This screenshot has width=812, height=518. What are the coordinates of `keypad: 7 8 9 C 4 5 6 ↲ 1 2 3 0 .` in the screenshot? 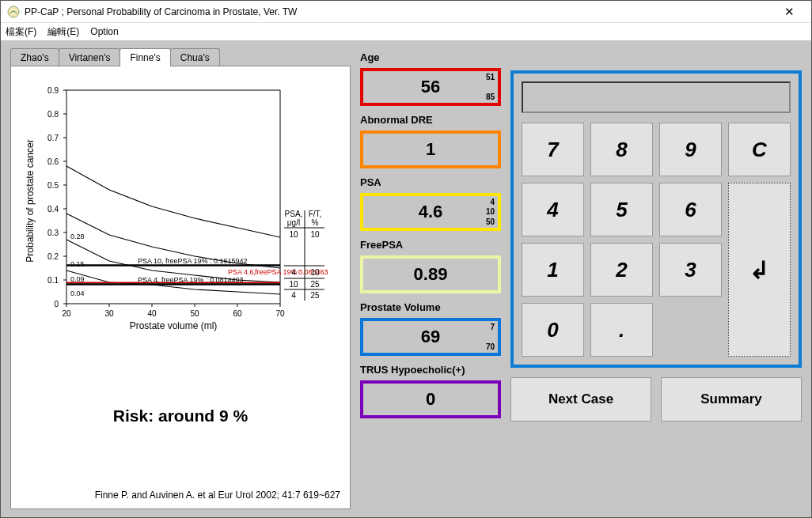 It's located at (656, 240).